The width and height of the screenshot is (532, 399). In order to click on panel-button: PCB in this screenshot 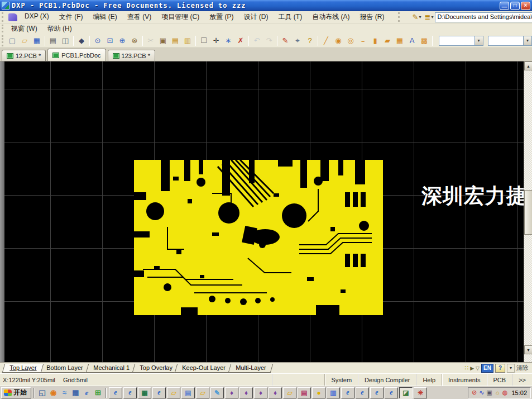, I will do `click(500, 380)`.